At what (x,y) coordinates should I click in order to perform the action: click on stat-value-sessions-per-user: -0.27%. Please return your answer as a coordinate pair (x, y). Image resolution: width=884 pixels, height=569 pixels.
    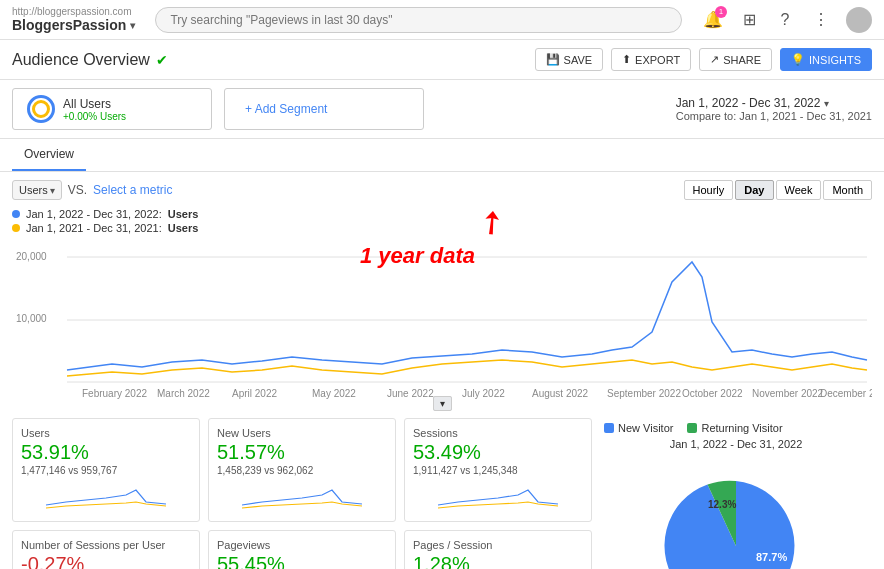
    Looking at the image, I should click on (106, 561).